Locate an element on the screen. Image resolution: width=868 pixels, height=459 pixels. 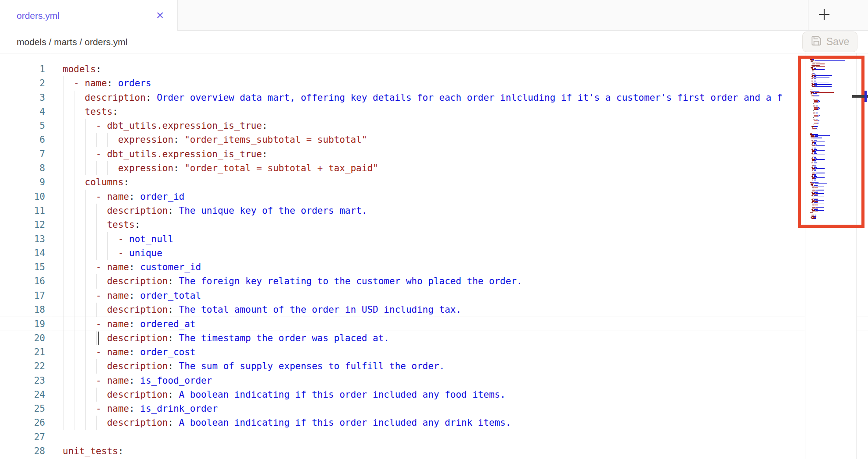
code-line: 22 description: The sum of supply expens… is located at coordinates (434, 366).